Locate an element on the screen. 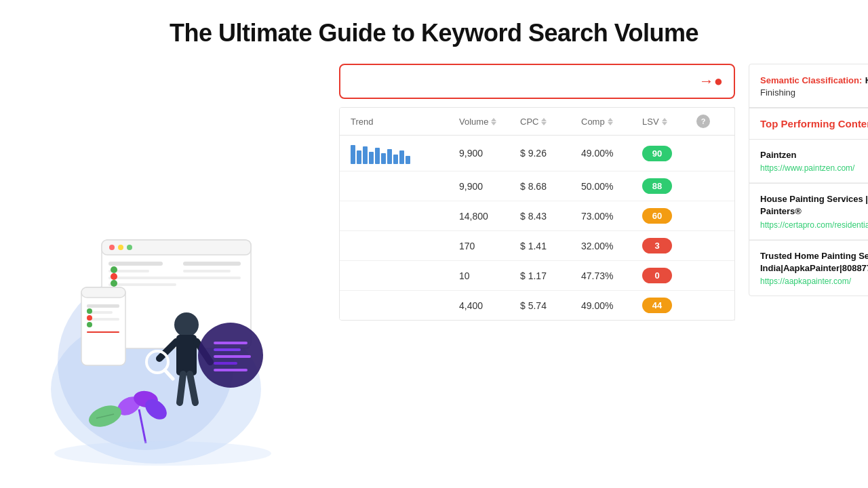  lsv-badge: 44 is located at coordinates (657, 305).